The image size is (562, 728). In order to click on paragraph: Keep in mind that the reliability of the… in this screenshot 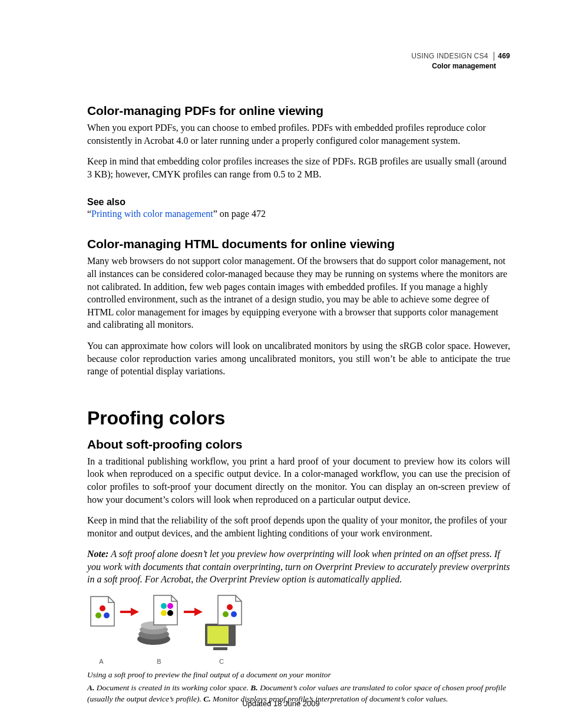, I will do `click(299, 527)`.